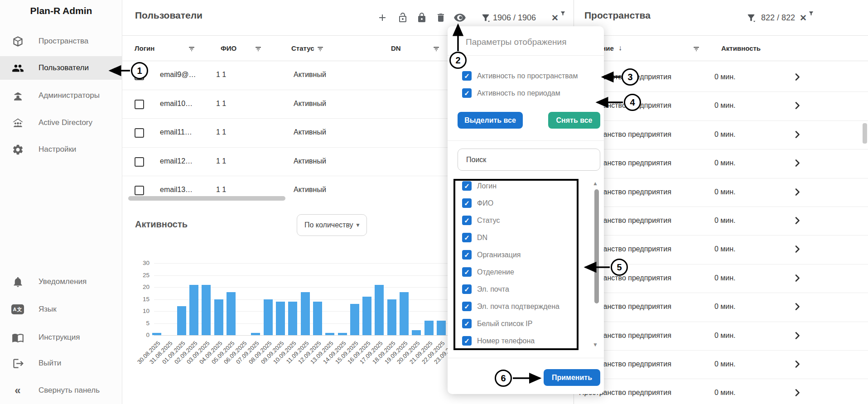 This screenshot has width=868, height=404. What do you see at coordinates (572, 378) in the screenshot?
I see `apply-button: Применить` at bounding box center [572, 378].